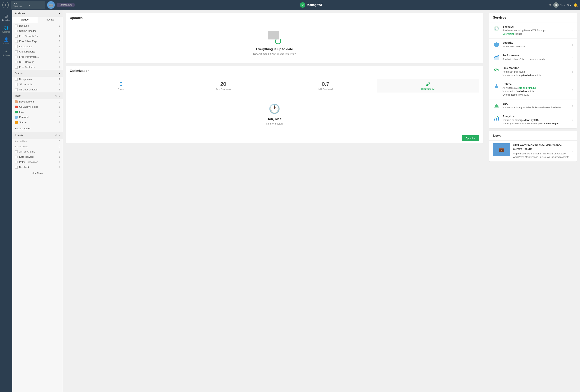 The image size is (580, 392). I want to click on uptime-checkbox, so click(16, 31).